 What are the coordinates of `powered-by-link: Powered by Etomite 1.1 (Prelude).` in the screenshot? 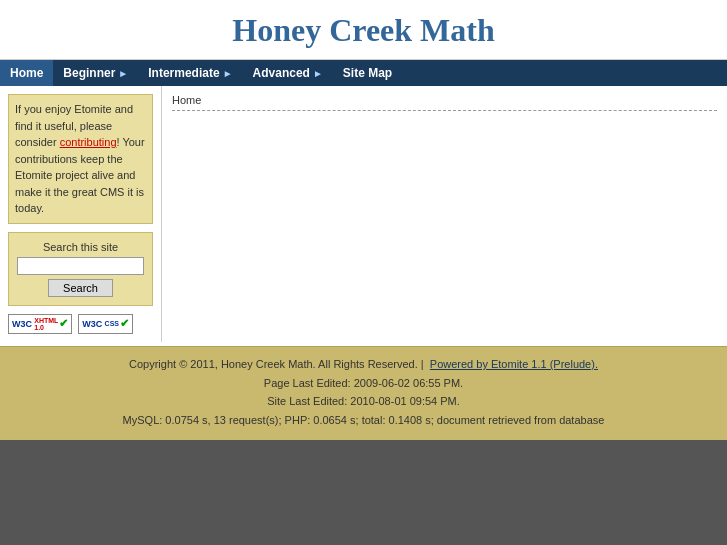 It's located at (514, 364).